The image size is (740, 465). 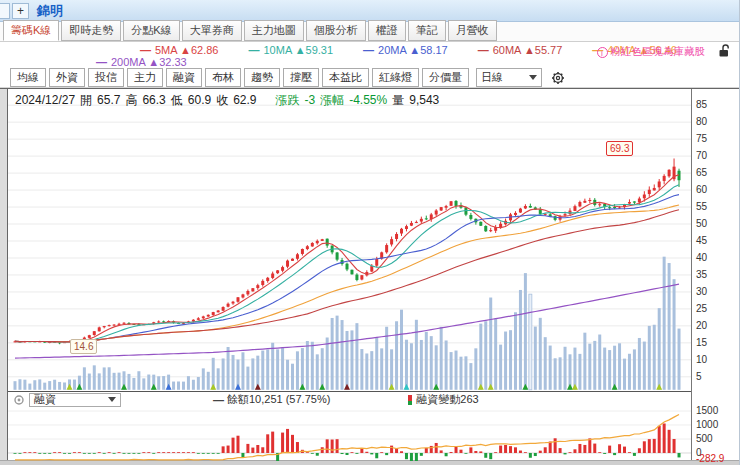 What do you see at coordinates (520, 50) in the screenshot?
I see `ma-legend-item: —60MA ▲55.77` at bounding box center [520, 50].